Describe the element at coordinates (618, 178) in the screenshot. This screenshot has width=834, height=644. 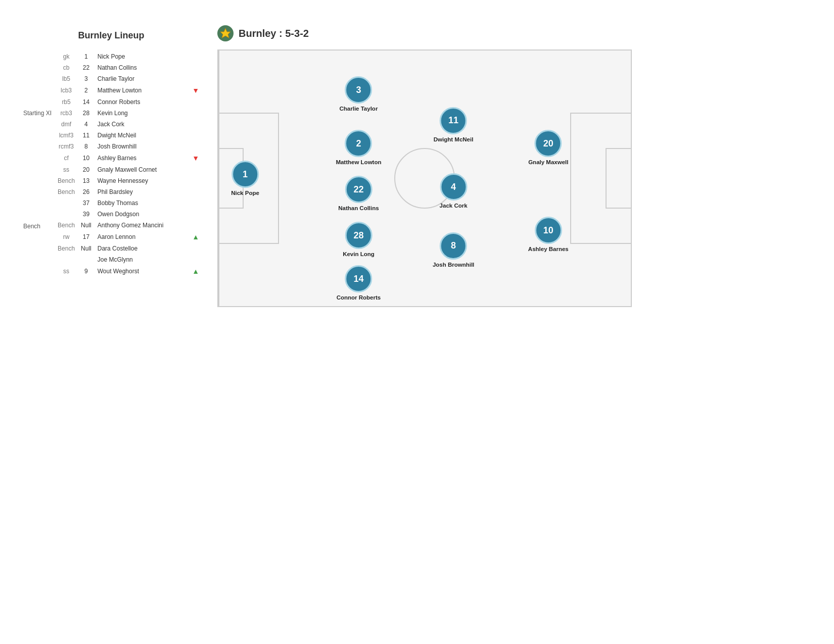
I see `goal-box-right` at that location.